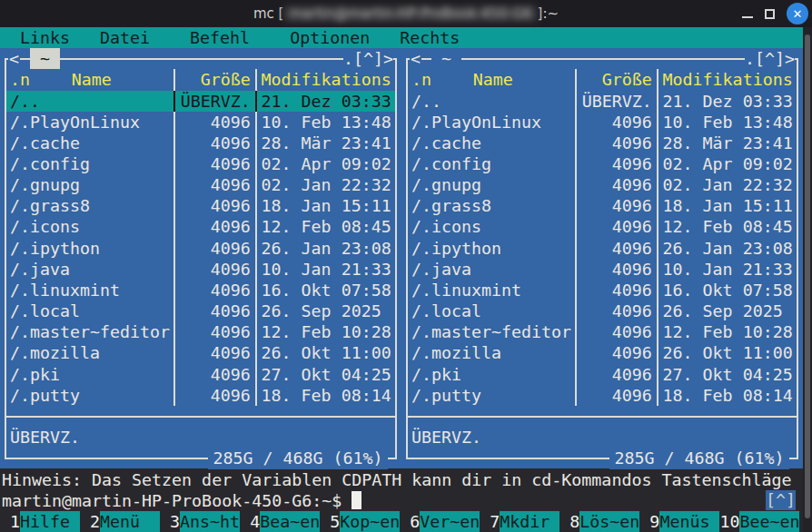 This screenshot has width=812, height=532. Describe the element at coordinates (797, 14) in the screenshot. I see `close-icon: ✕` at that location.